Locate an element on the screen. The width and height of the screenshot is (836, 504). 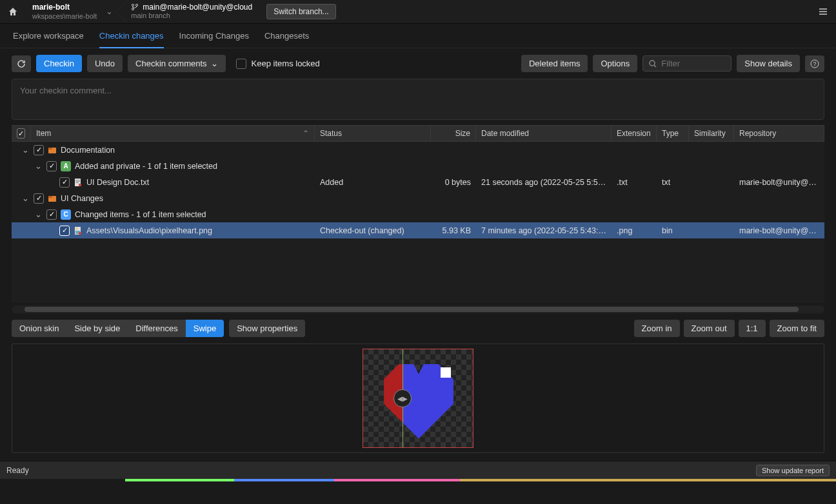
column-similarity: Similarity is located at coordinates (712, 133).